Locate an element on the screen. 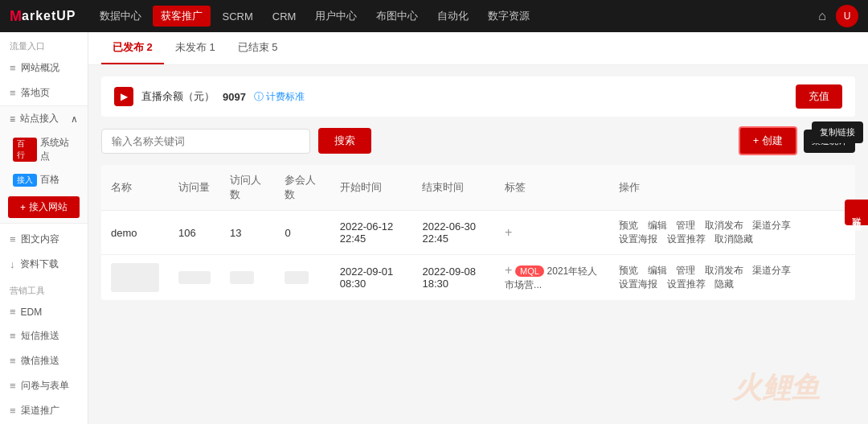  sidebar-item-landing-page: ≡ 落地页 is located at coordinates (43, 93).